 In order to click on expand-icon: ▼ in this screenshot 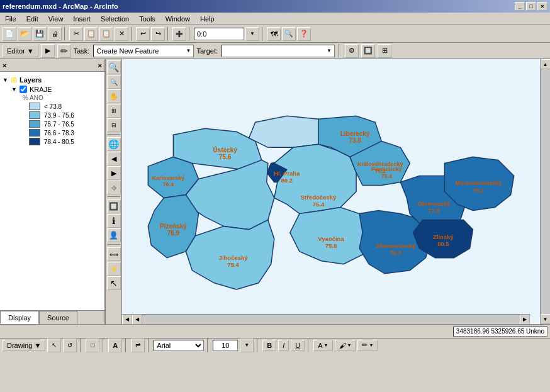, I will do `click(5, 80)`.